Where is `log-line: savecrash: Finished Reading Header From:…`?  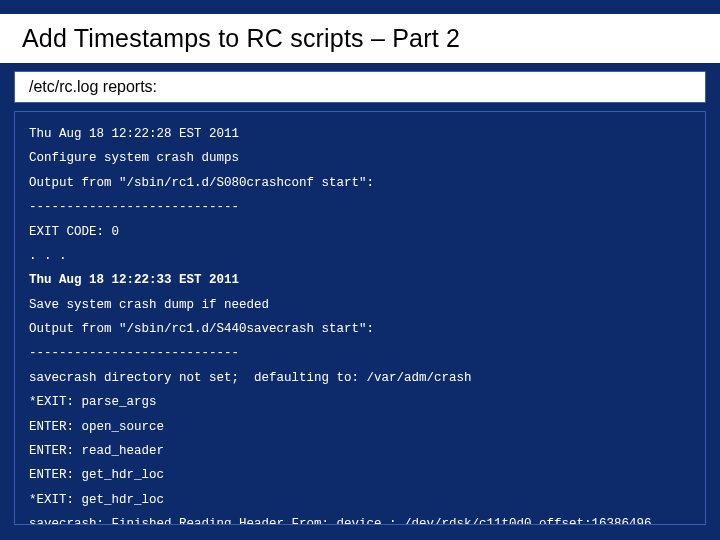
log-line: savecrash: Finished Reading Header From:… is located at coordinates (360, 518).